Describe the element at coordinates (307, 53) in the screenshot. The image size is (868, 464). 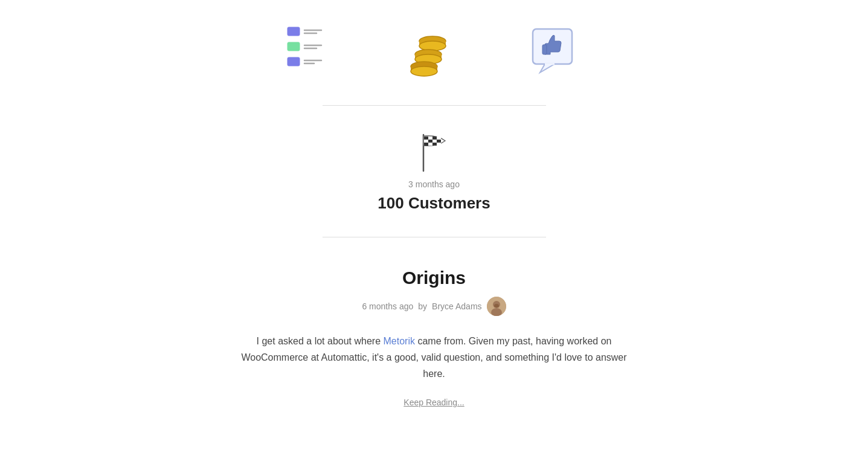
I see `list-icon` at that location.